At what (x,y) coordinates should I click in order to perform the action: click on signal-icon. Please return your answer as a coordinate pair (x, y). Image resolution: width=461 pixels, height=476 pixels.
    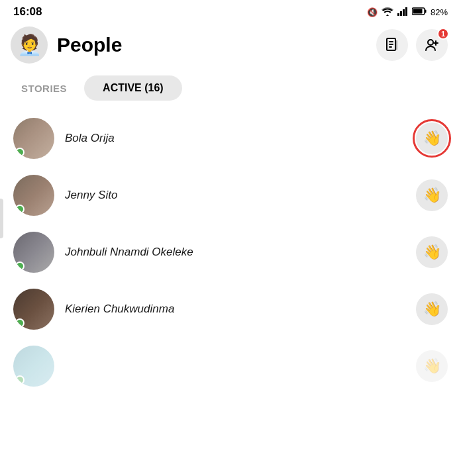
    Looking at the image, I should click on (403, 12).